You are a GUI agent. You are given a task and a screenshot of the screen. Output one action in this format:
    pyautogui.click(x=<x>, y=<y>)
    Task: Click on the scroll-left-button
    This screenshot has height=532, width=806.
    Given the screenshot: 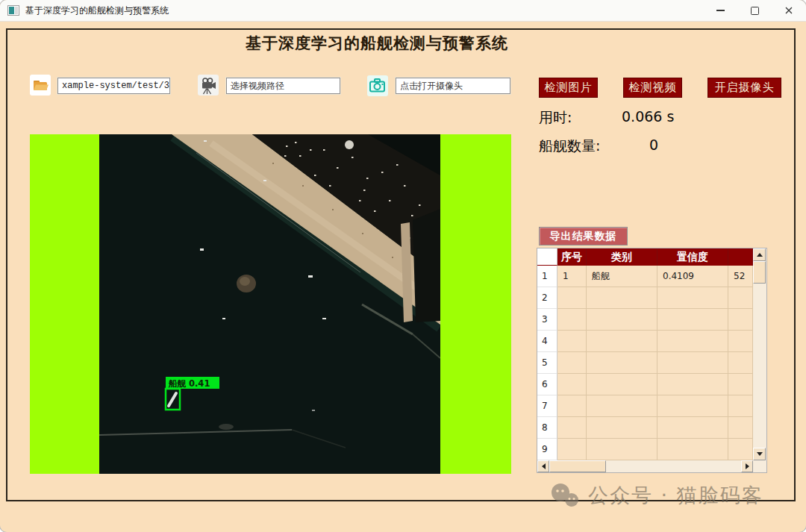 What is the action you would take?
    pyautogui.click(x=543, y=466)
    